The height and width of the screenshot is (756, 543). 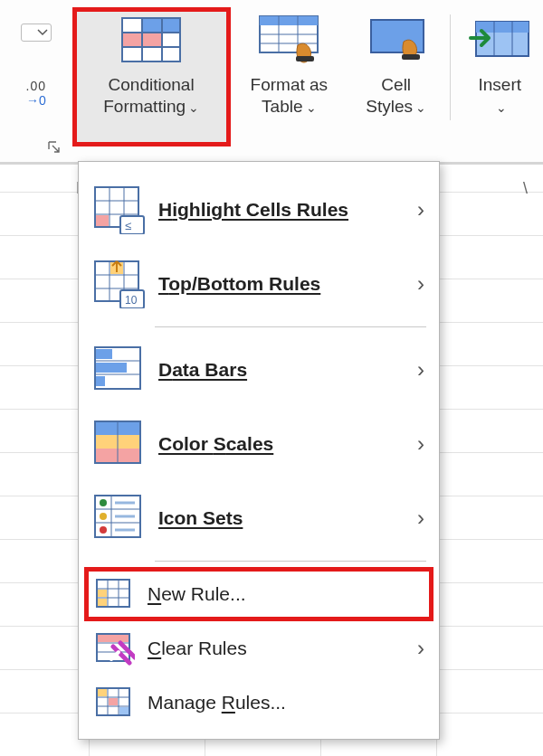 What do you see at coordinates (500, 77) in the screenshot?
I see `insert-cells-button: Insert⌄` at bounding box center [500, 77].